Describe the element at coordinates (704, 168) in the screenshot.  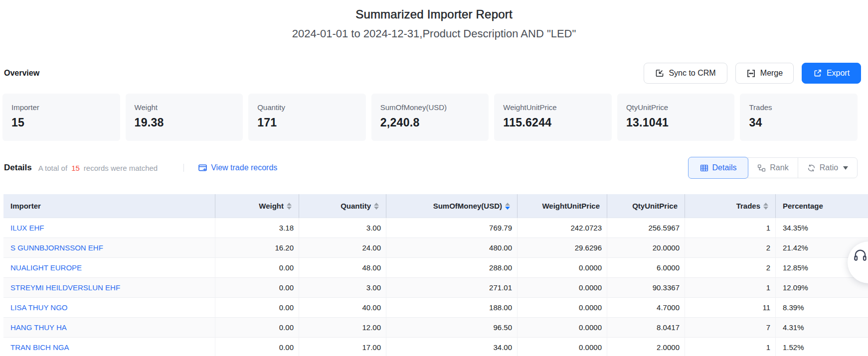
I see `details-icon` at that location.